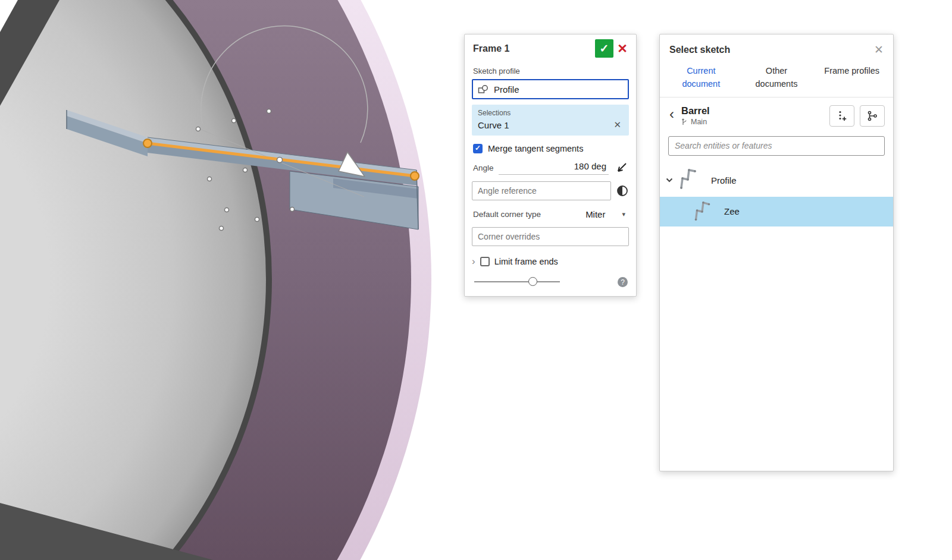  What do you see at coordinates (624, 214) in the screenshot?
I see `chevron-down-icon: ▾` at bounding box center [624, 214].